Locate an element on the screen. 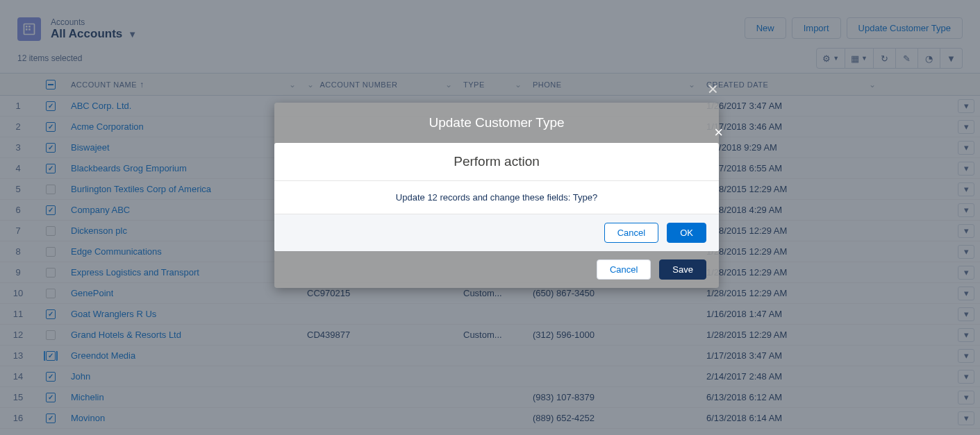 This screenshot has width=980, height=435. outer-modal-title: Update Customer Type is located at coordinates (497, 123).